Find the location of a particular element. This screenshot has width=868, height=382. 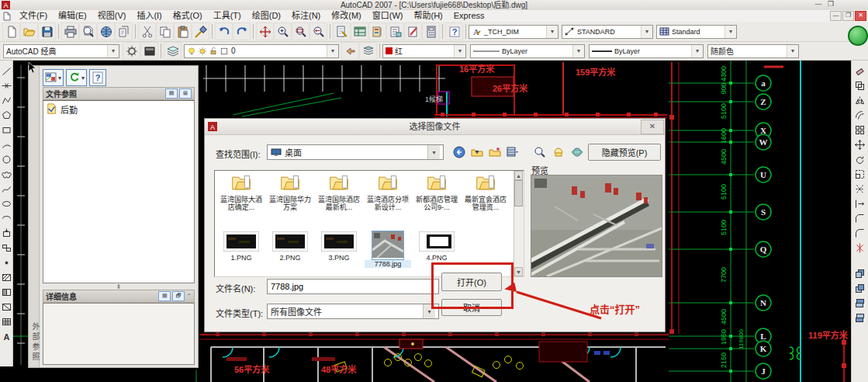

refresh-button: ▾ is located at coordinates (76, 78).